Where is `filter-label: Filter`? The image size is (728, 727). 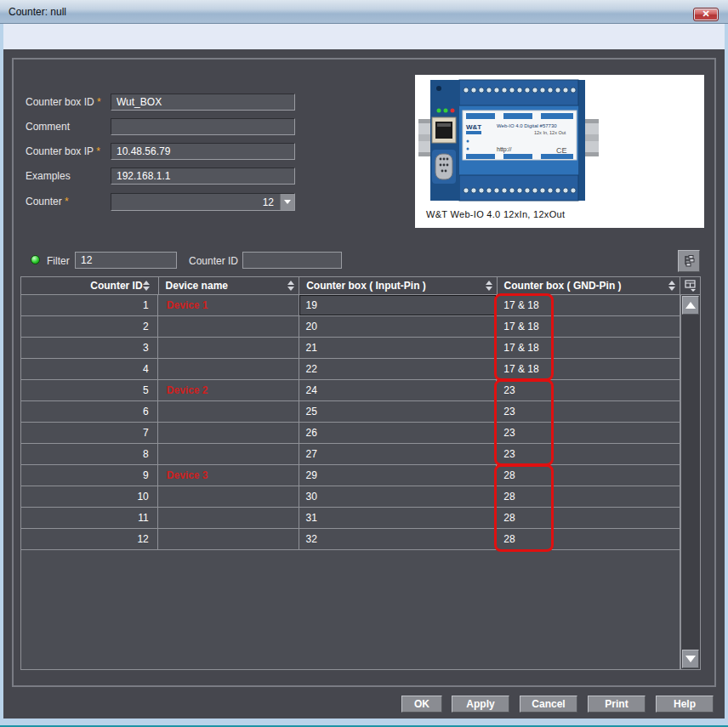
filter-label: Filter is located at coordinates (58, 261).